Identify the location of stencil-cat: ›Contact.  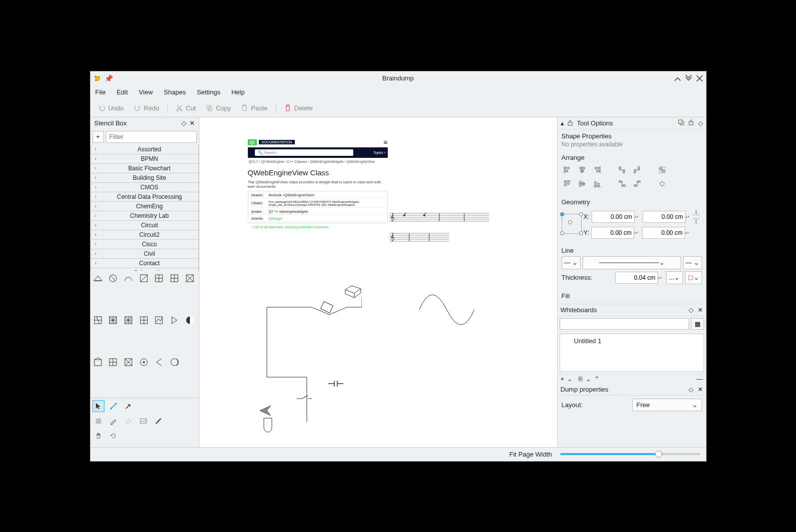
(145, 263).